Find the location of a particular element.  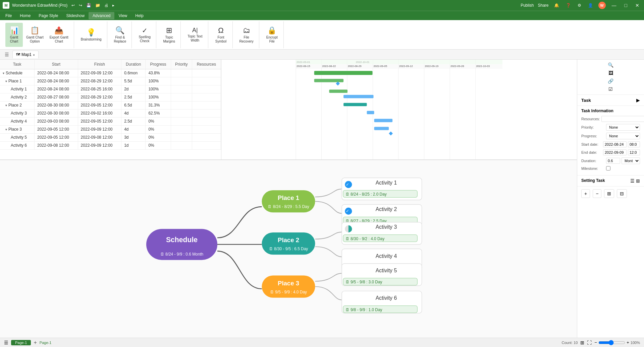

panel-icon-search: 🔍 is located at coordinates (610, 65).